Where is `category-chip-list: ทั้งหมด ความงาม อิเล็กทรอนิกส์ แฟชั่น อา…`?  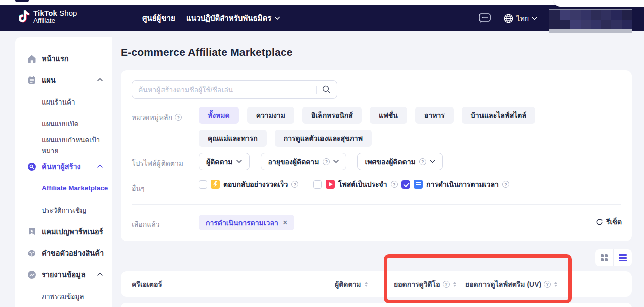
category-chip-list: ทั้งหมด ความงาม อิเล็กทรอนิกส์ แฟชั่น อา… is located at coordinates (381, 127).